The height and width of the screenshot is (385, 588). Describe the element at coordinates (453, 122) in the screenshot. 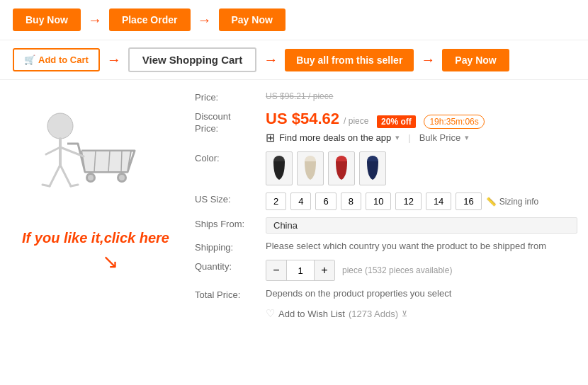

I see `countdown-timer: 19h:35m:06s` at that location.